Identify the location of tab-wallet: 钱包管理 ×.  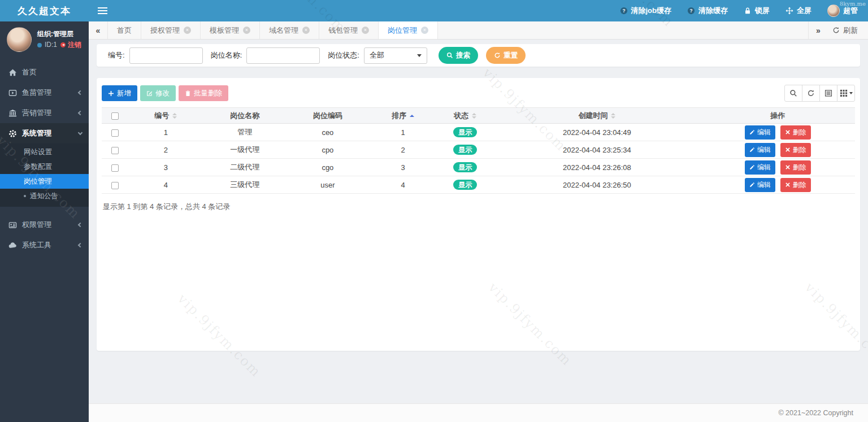
(349, 31).